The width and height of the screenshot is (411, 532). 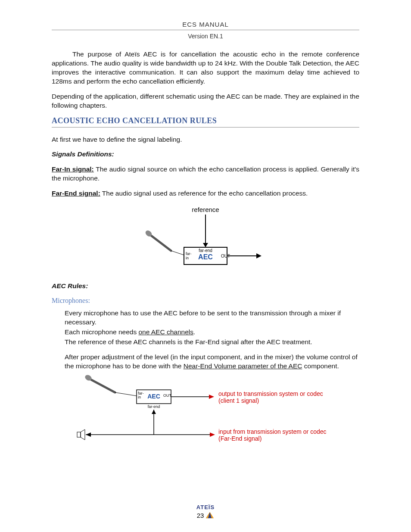 What do you see at coordinates (212, 318) in the screenshot?
I see `mic-paragraph-1: Every microphone has to use the AEC befo…` at bounding box center [212, 318].